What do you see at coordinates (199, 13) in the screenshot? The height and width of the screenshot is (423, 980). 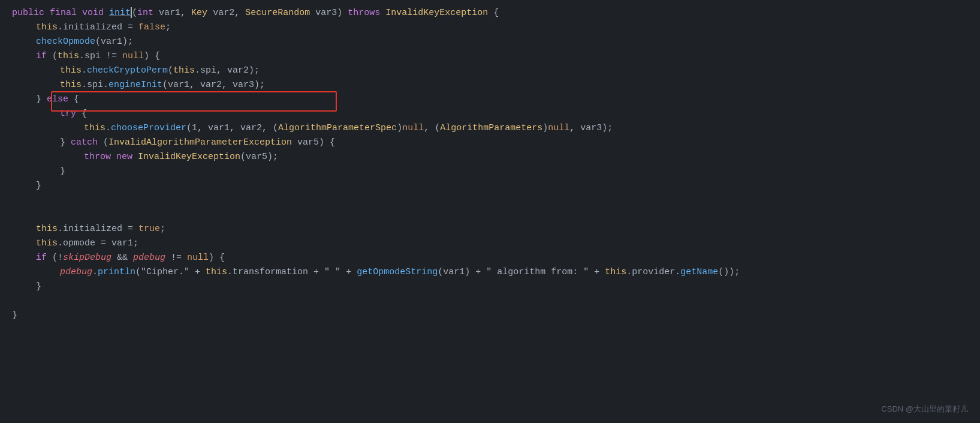 I see `code-token: Key` at bounding box center [199, 13].